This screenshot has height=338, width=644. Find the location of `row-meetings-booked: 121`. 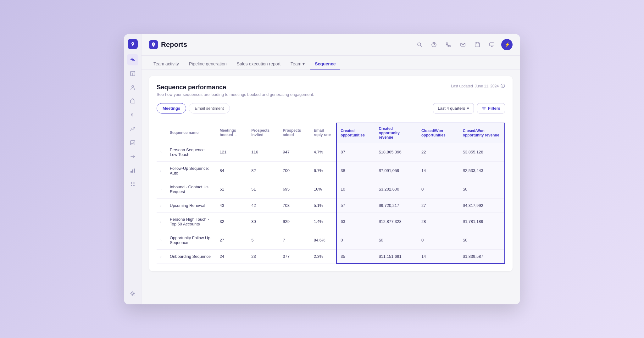

row-meetings-booked: 121 is located at coordinates (232, 152).